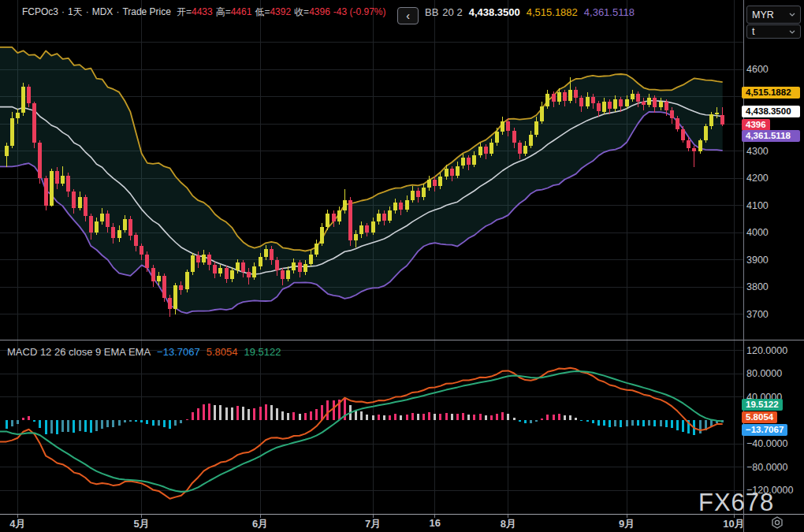  I want to click on time-axis-label: 5月, so click(142, 524).